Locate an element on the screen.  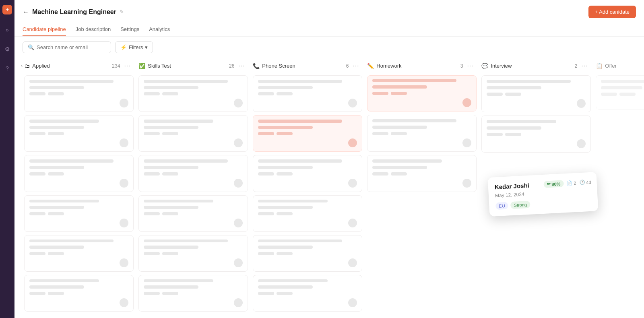
clock-icon: 🕐 is located at coordinates (582, 183).